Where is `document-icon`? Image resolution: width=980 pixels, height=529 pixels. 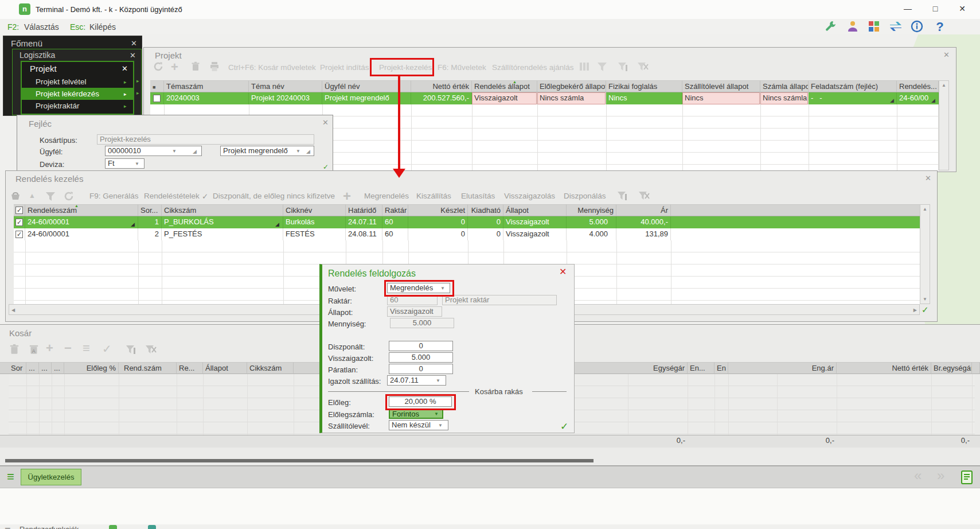 document-icon is located at coordinates (967, 477).